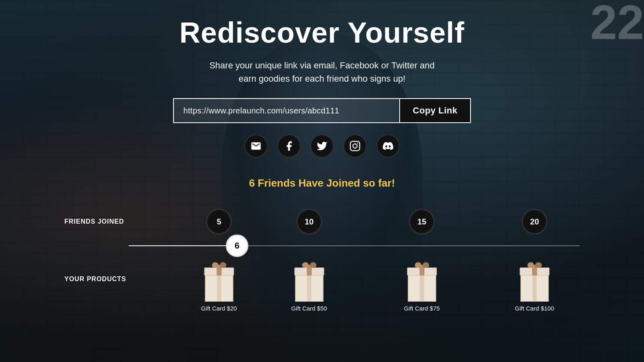 This screenshot has height=362, width=644. Describe the element at coordinates (355, 146) in the screenshot. I see `instagram-icon` at that location.